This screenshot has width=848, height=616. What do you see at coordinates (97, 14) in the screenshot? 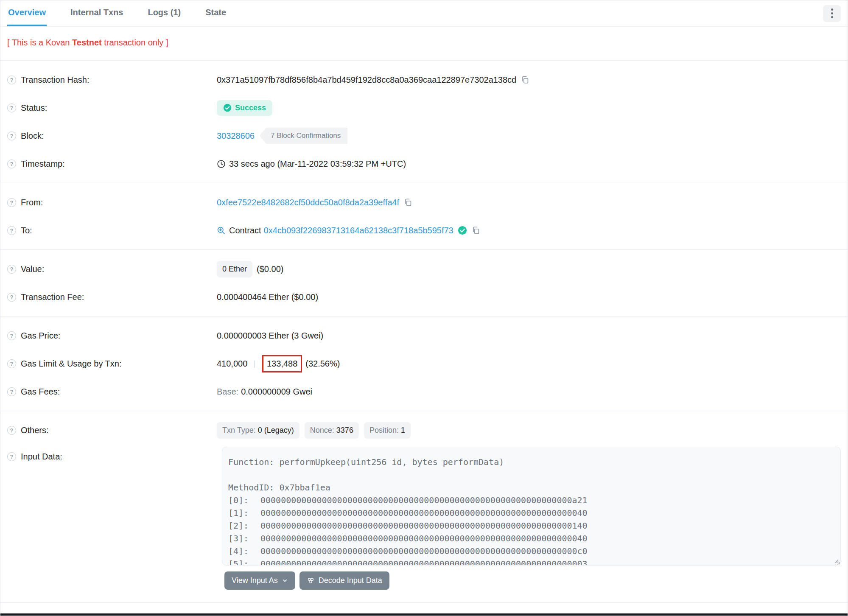
I see `tab-internal-txns: Internal Txns` at bounding box center [97, 14].